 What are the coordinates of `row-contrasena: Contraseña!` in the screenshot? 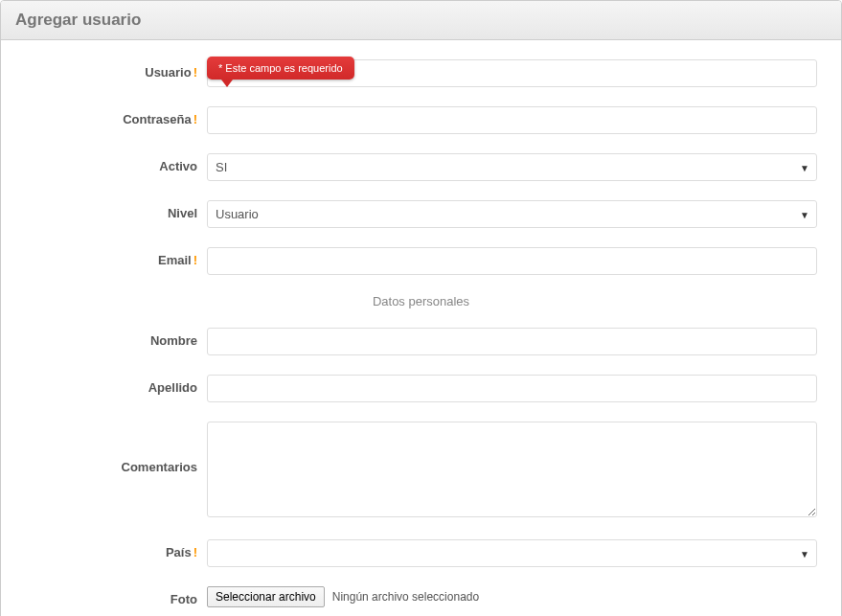 It's located at (421, 121).